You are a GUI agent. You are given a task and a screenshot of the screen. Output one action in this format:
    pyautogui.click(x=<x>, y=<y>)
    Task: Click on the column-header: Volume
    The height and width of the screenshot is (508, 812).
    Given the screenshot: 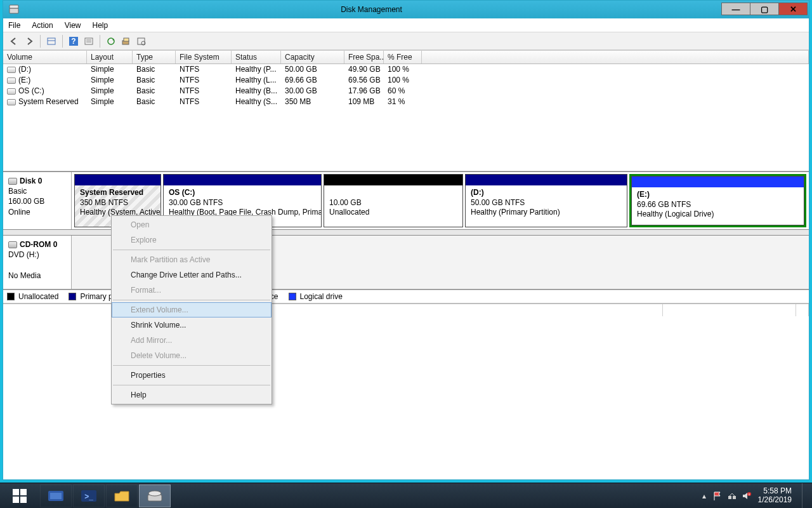 What is the action you would take?
    pyautogui.click(x=45, y=57)
    